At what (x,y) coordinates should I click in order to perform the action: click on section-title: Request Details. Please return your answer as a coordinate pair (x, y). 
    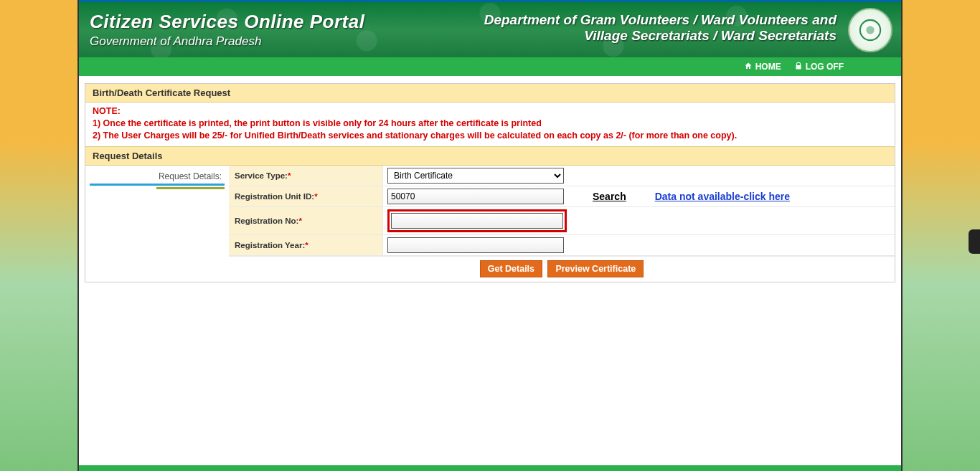
    Looking at the image, I should click on (490, 156).